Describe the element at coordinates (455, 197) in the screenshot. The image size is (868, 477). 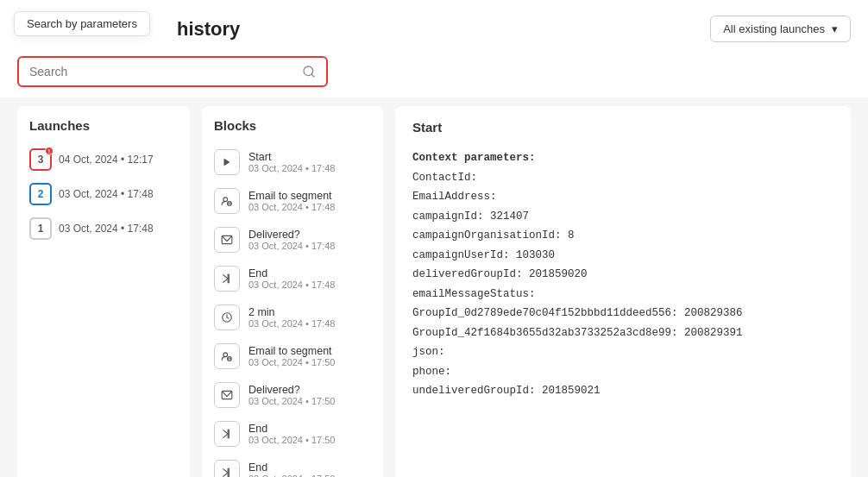
I see `param-row: EmailAddress:` at that location.